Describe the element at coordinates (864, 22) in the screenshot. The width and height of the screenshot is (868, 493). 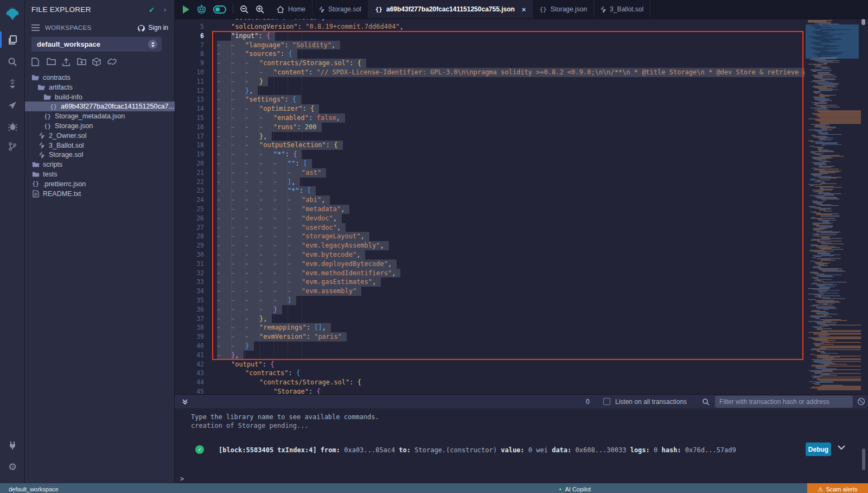
I see `editor-scrollbar` at that location.